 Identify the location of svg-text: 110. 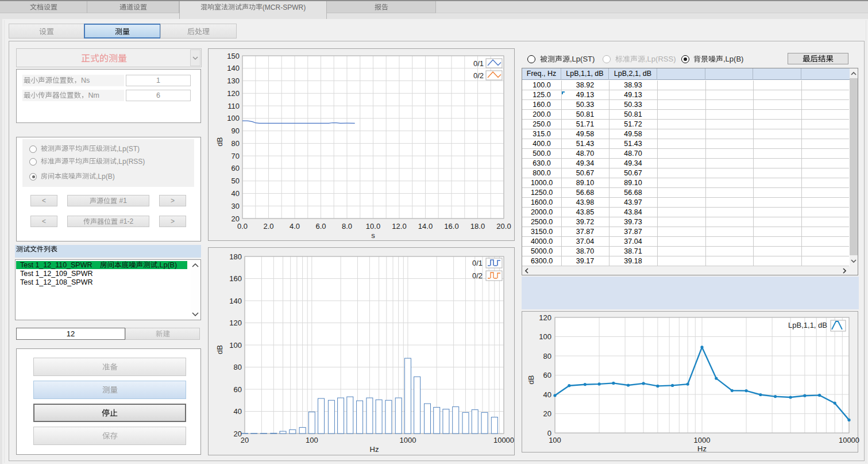
(233, 106).